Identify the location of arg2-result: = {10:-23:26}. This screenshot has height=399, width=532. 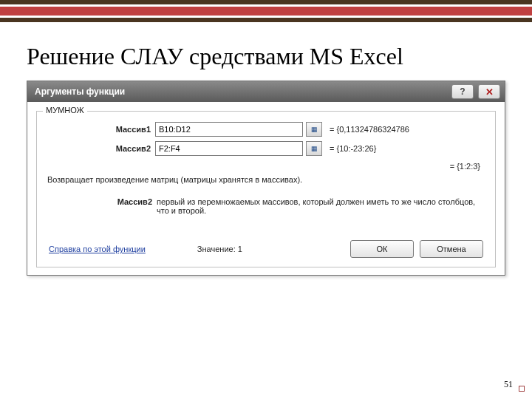
(353, 149).